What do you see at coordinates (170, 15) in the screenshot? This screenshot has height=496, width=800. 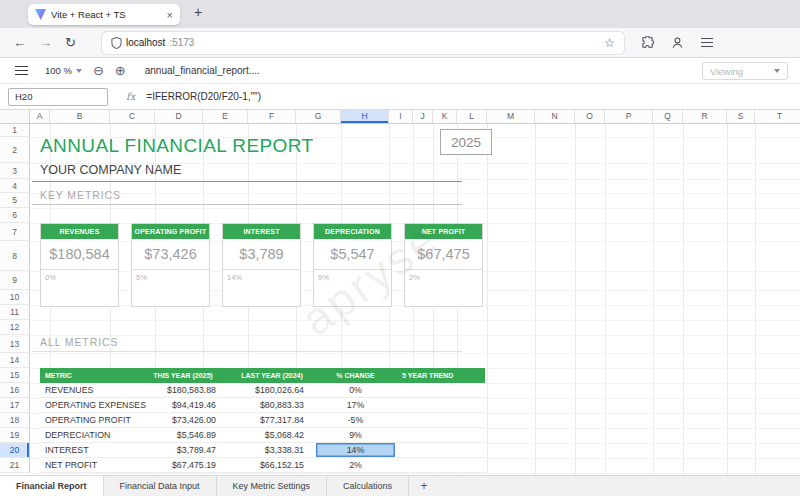 I see `tab-close-icon: ×` at bounding box center [170, 15].